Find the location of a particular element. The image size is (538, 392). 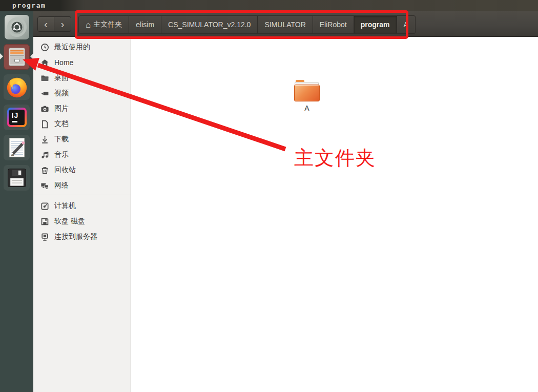

sidebar-item-music: 音乐 is located at coordinates (82, 155).